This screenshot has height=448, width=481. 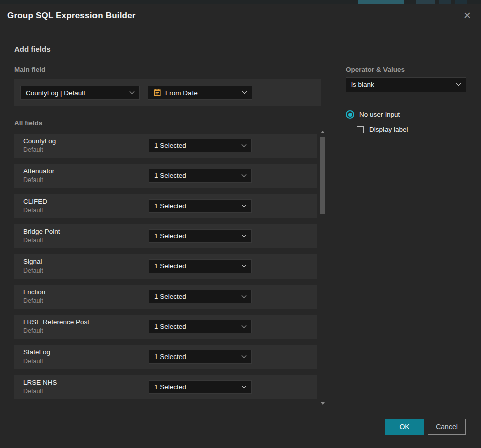 I want to click on ok-button: OK, so click(x=404, y=427).